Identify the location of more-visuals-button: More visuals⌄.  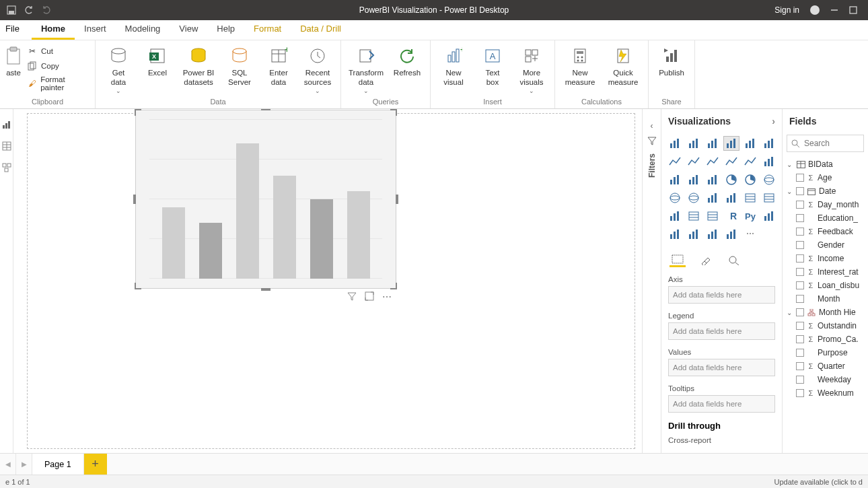
(532, 69).